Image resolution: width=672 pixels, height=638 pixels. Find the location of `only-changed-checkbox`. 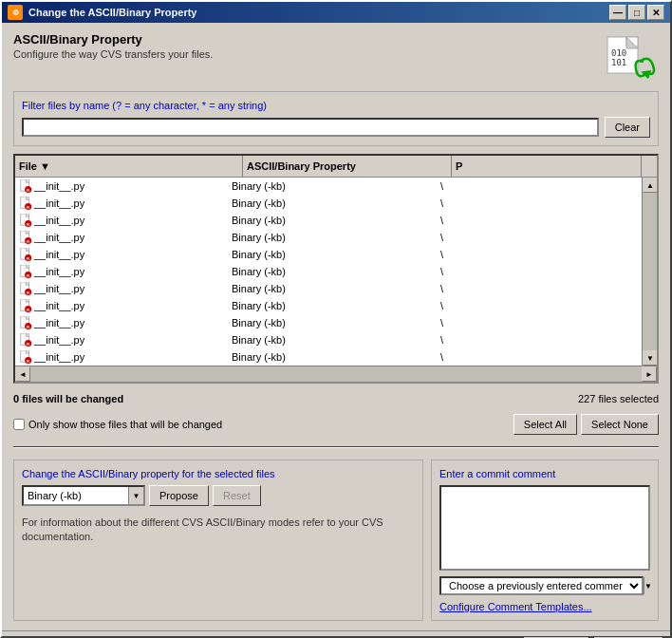

only-changed-checkbox is located at coordinates (19, 424).